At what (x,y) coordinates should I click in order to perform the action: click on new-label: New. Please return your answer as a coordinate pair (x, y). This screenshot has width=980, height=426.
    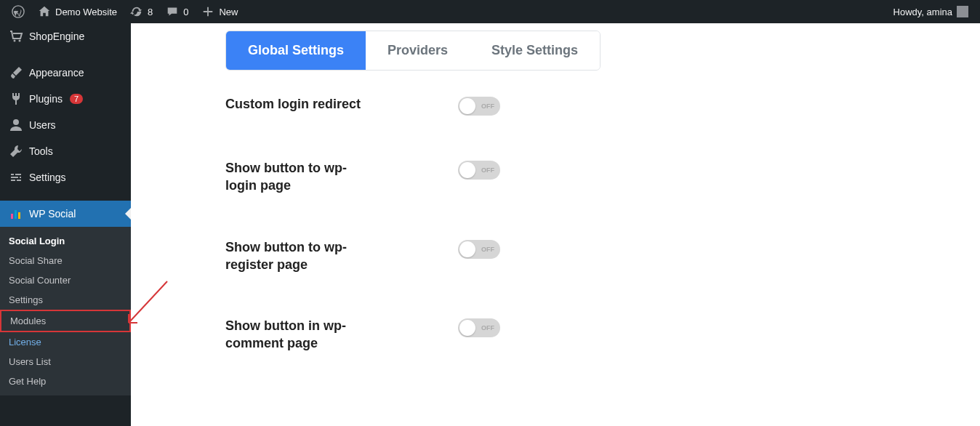
    Looking at the image, I should click on (228, 12).